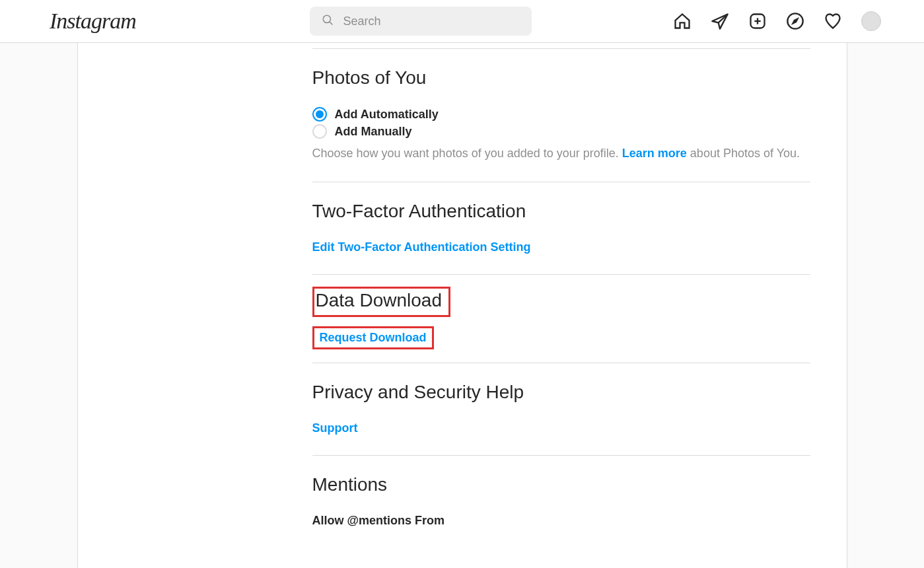  What do you see at coordinates (561, 131) in the screenshot?
I see `radio-add-manually: Add Manually` at bounding box center [561, 131].